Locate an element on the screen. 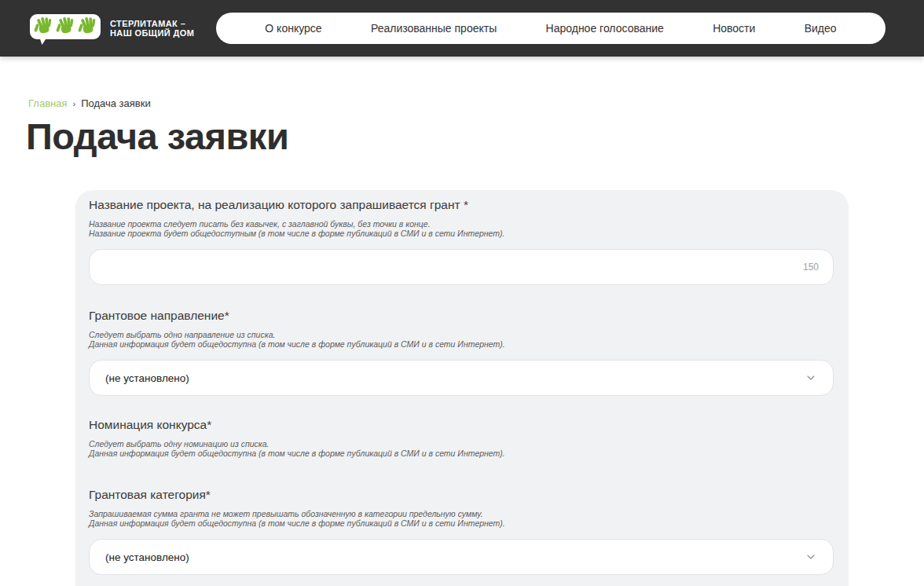  nav-item-video: Видео is located at coordinates (820, 28).